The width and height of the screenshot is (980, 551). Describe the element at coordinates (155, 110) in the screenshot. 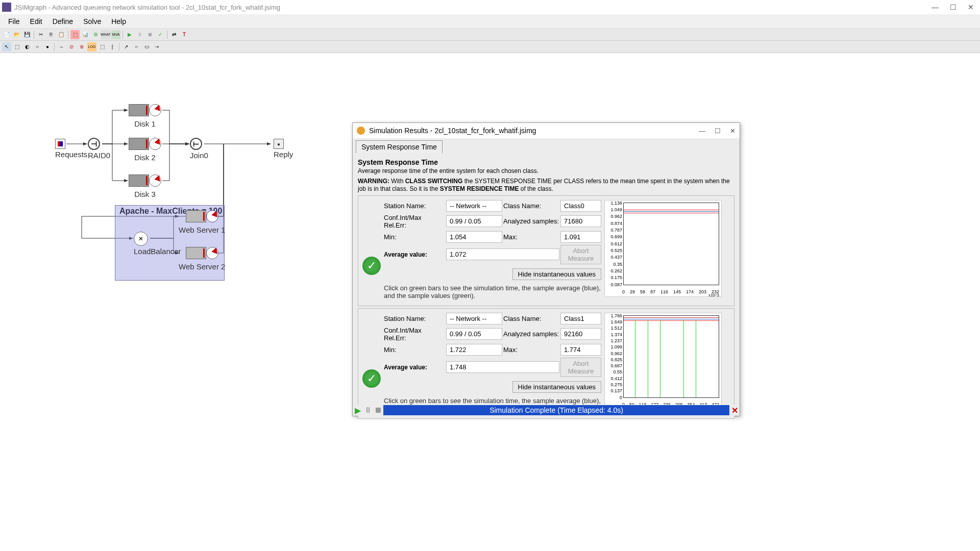

I see `node-disk1-server` at that location.